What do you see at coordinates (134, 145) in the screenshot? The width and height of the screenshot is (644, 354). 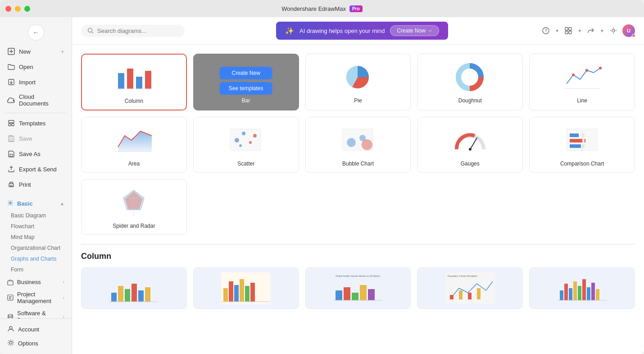 I see `chart-card-area: Area` at bounding box center [134, 145].